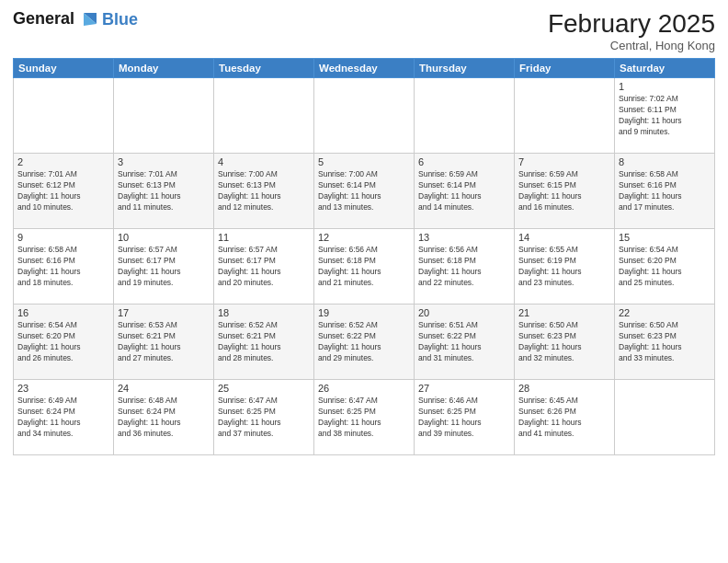  What do you see at coordinates (64, 342) in the screenshot?
I see `calendar-cell: 16Sunrise: 6:54 AM Sunset: 6:20 PM Dayli…` at bounding box center [64, 342].